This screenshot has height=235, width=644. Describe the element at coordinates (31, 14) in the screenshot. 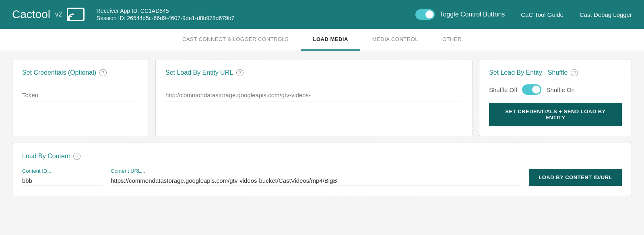

I see `logo-text: Cactool` at that location.